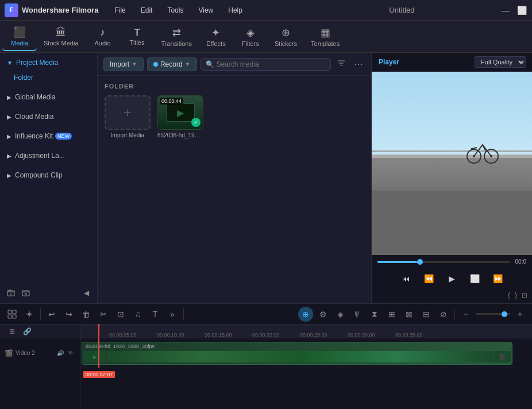 This screenshot has width=532, height=409. What do you see at coordinates (306, 353) in the screenshot?
I see `video2-track: 00:00:02:07 852038-hd_1920_1080_30fps ▶ …` at bounding box center [306, 353].